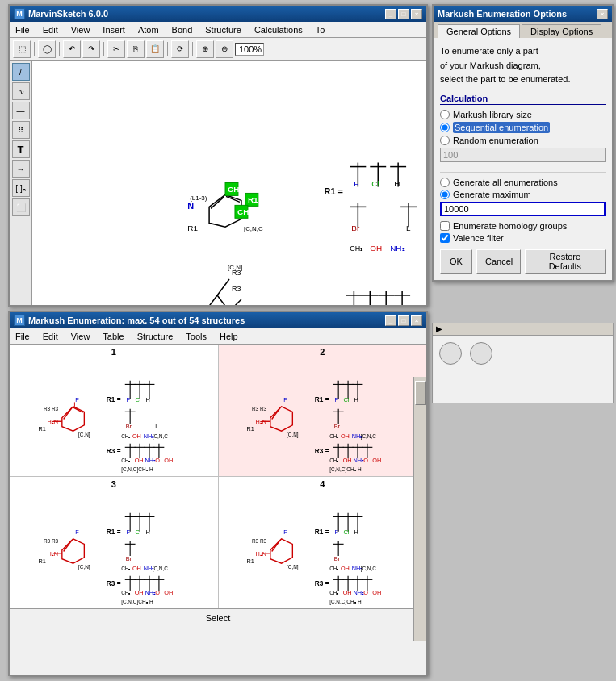 This screenshot has height=681, width=616. What do you see at coordinates (152, 602) in the screenshot?
I see `mol3-h: H` at bounding box center [152, 602].